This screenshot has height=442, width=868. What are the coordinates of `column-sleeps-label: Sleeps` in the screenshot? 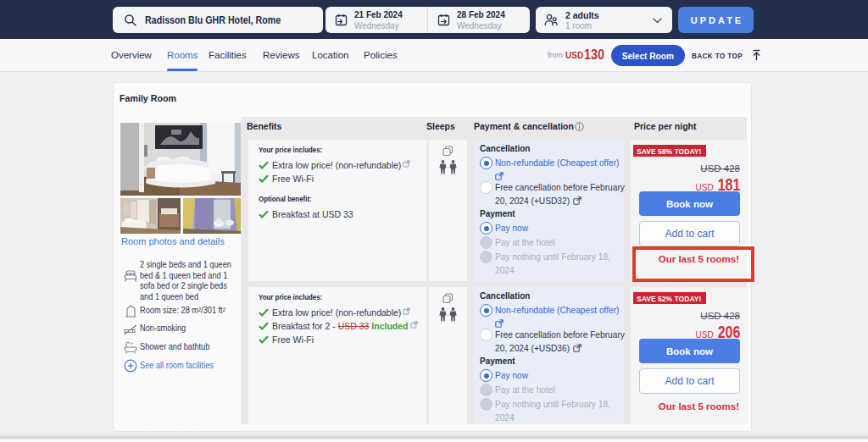 It's located at (441, 126).